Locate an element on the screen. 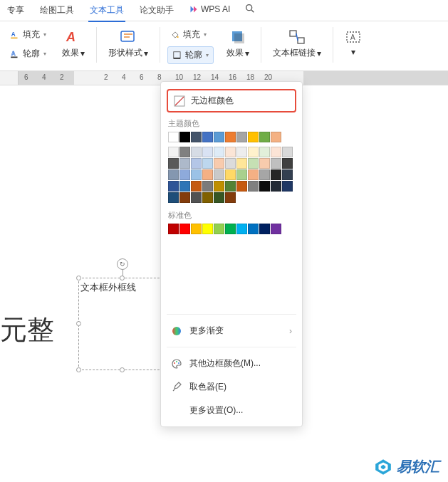  resize-handle-nw is located at coordinates (78, 278).